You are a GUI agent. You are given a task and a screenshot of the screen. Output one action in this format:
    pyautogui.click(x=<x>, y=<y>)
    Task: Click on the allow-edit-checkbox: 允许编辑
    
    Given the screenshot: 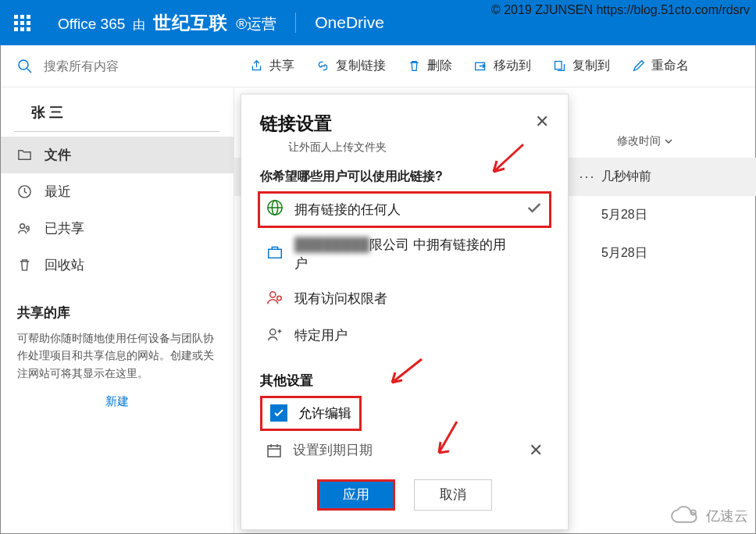 What is the action you would take?
    pyautogui.click(x=311, y=414)
    